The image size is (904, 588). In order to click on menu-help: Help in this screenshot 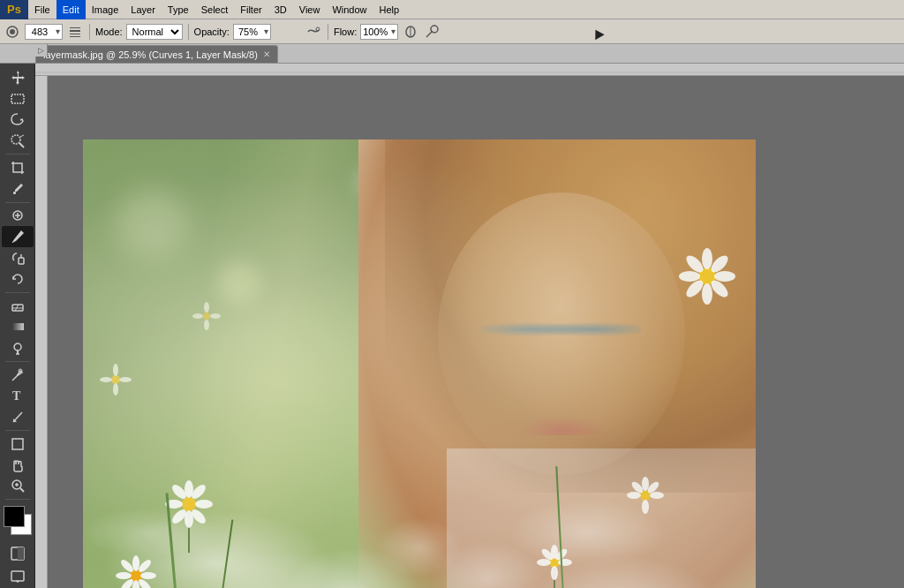, I will do `click(390, 10)`.